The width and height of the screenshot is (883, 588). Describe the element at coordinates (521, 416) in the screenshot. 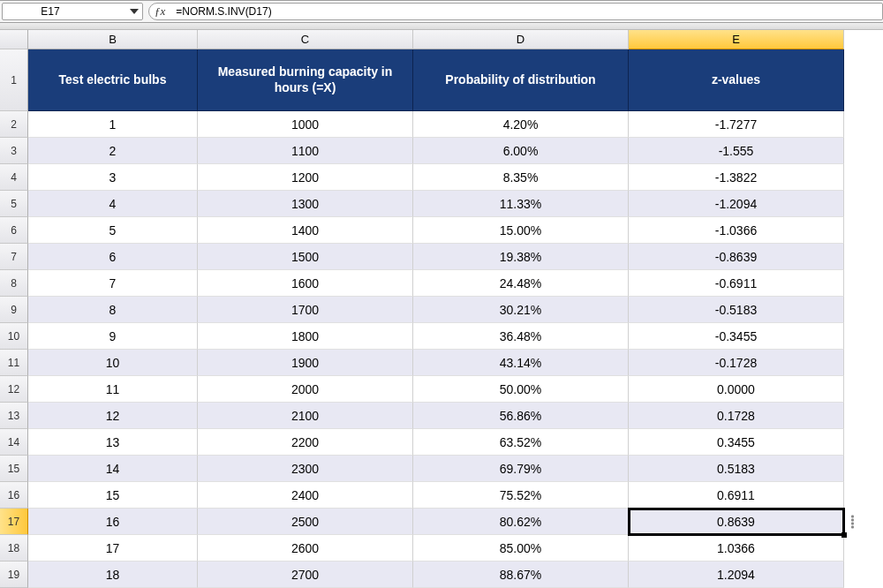

I see `cell-D13: 56.86%` at that location.